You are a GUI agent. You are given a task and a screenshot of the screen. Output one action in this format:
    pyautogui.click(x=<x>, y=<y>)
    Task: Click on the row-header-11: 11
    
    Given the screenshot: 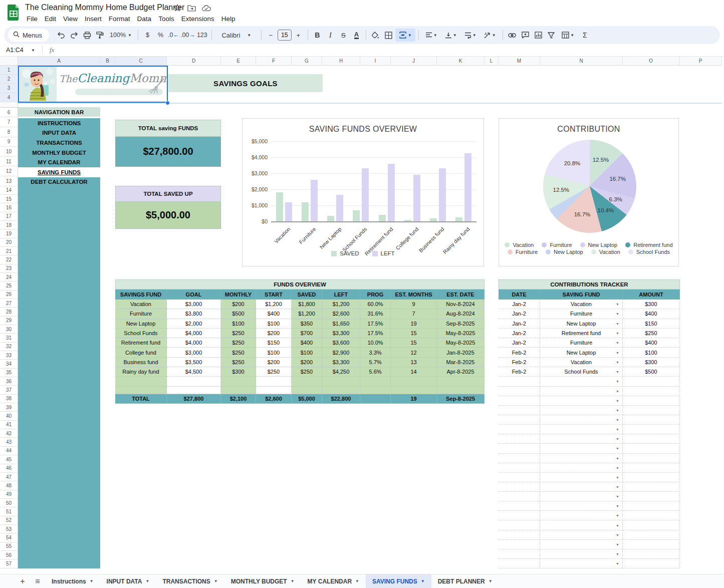 What is the action you would take?
    pyautogui.click(x=9, y=162)
    